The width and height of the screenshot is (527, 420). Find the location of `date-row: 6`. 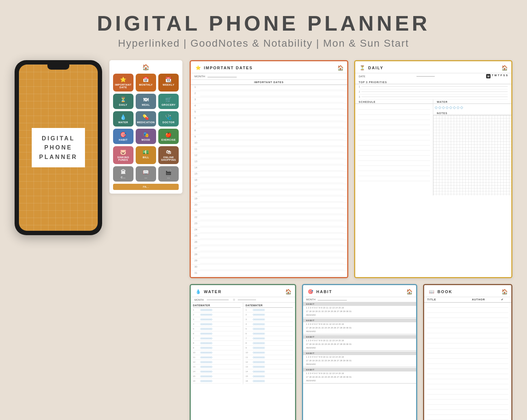

date-row: 6 is located at coordinates (269, 119).